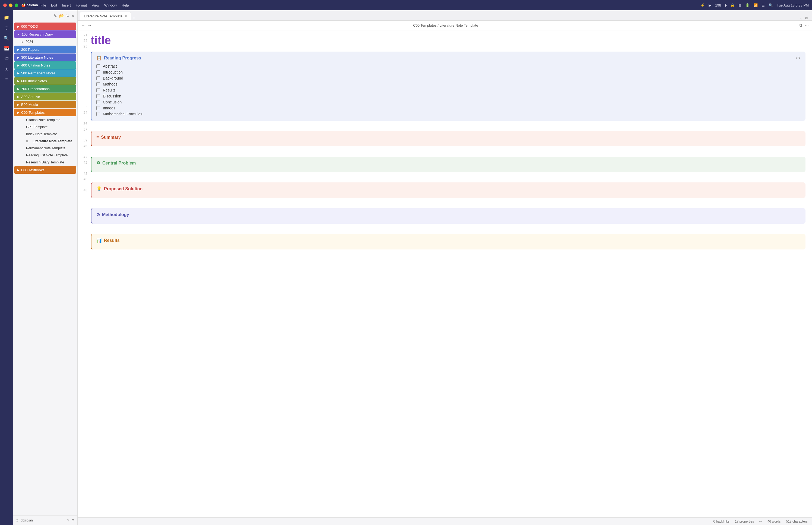 The height and width of the screenshot is (525, 812). I want to click on tab-literature-note-template: Literature Note Template ✕, so click(106, 16).